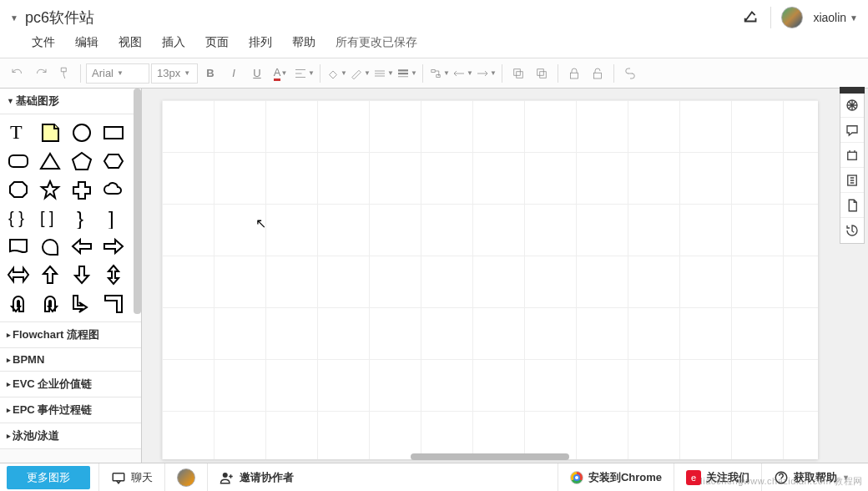 This screenshot has height=491, width=868. Describe the element at coordinates (118, 73) in the screenshot. I see `font-select: Arial▼` at that location.